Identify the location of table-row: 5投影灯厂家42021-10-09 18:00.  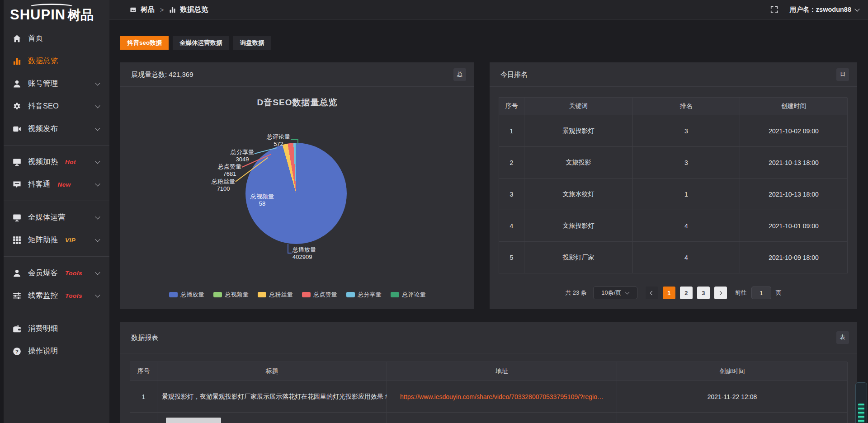
(673, 258).